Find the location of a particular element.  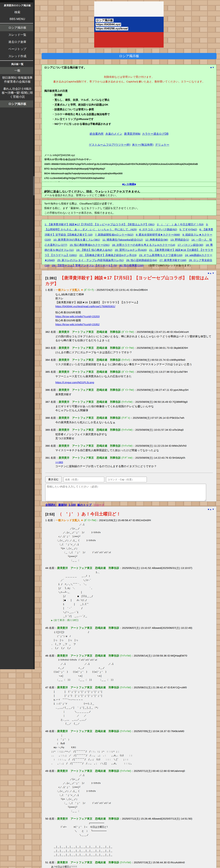

thread1-nav-icons: ■▲▼ is located at coordinates (211, 273).